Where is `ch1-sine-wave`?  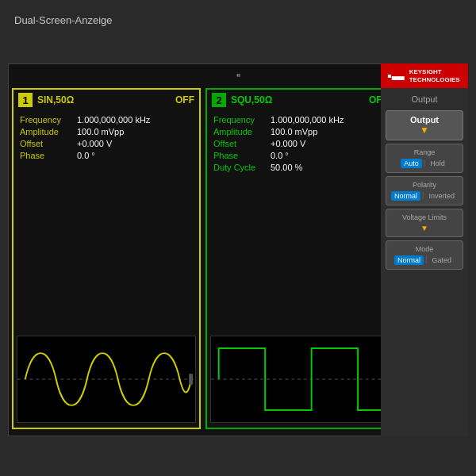 ch1-sine-wave is located at coordinates (106, 379).